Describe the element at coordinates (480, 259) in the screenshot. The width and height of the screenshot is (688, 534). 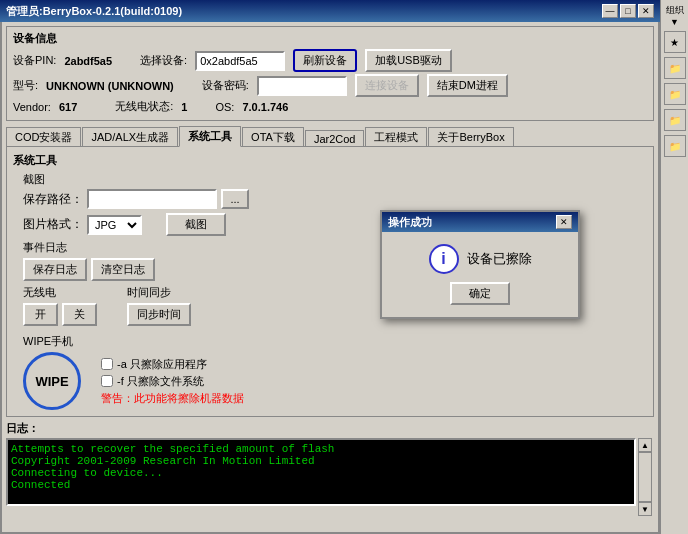
I see `modal-message-row: i 设备已擦除` at that location.